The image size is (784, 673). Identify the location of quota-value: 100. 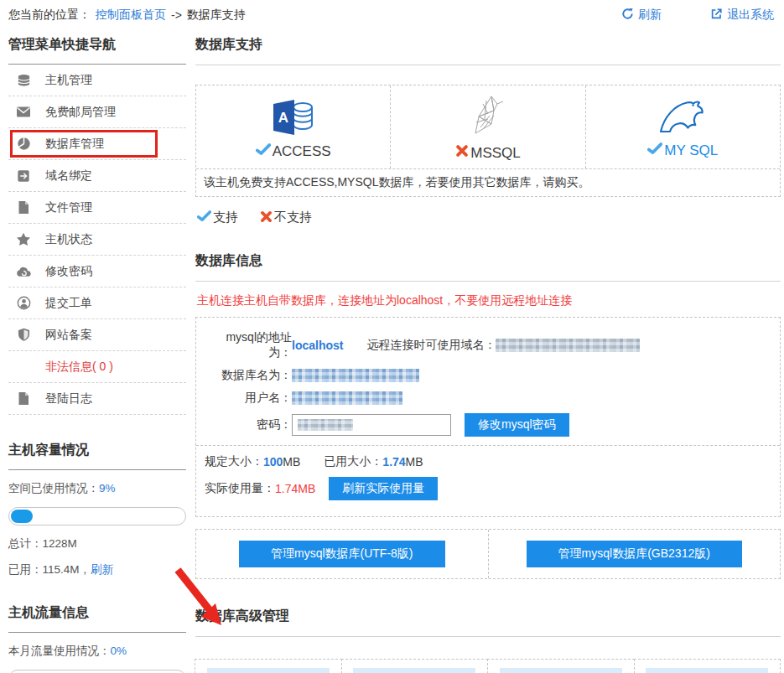
(273, 462).